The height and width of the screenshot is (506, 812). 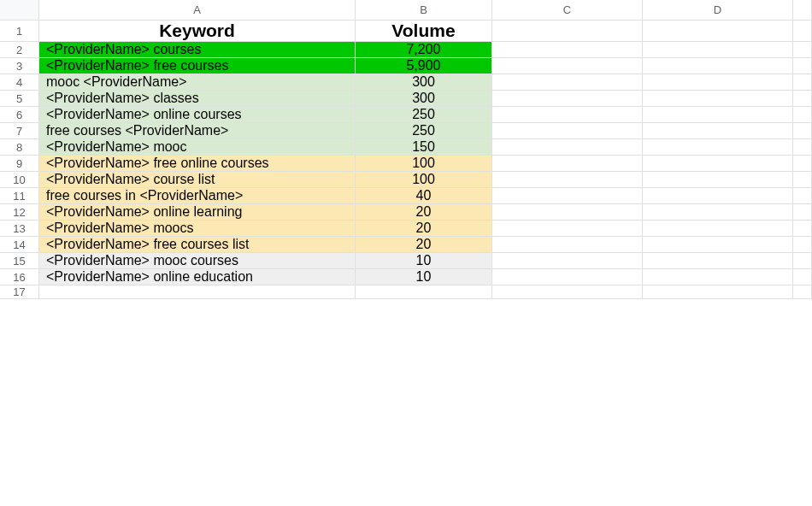 What do you see at coordinates (20, 292) in the screenshot?
I see `row-header: 17` at bounding box center [20, 292].